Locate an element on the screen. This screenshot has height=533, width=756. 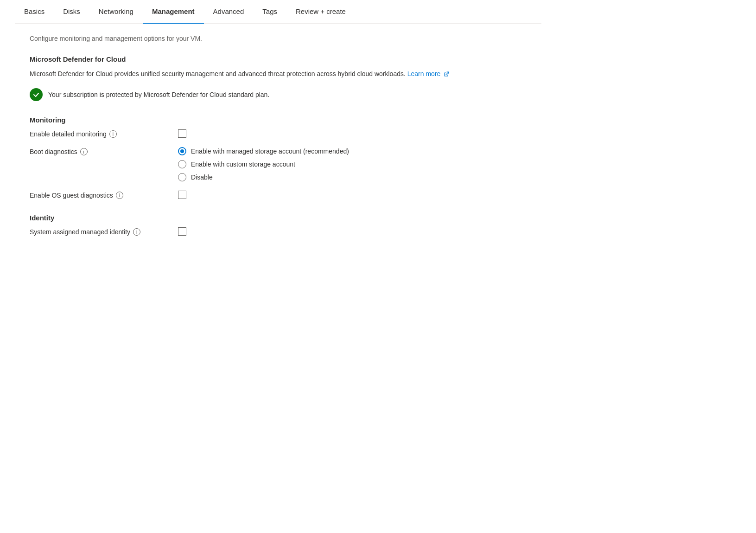
identity-title: Identity is located at coordinates (278, 218).